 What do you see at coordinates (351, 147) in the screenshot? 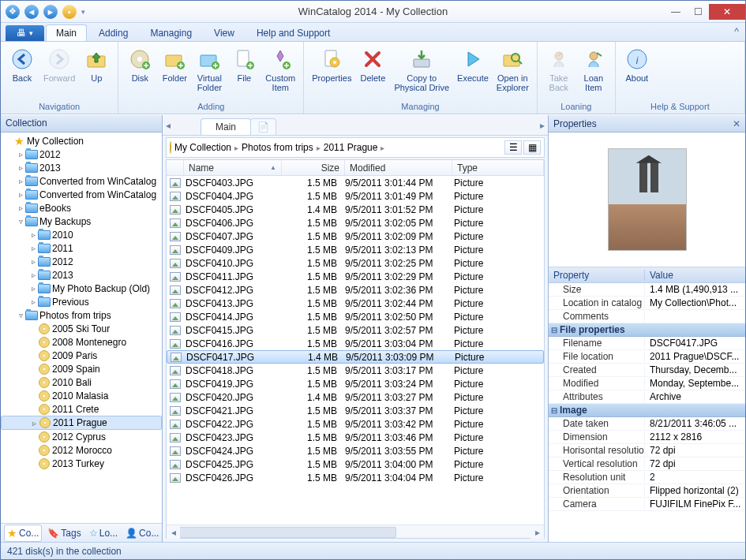
I see `breadcrumb-item: 2011 Prague` at bounding box center [351, 147].